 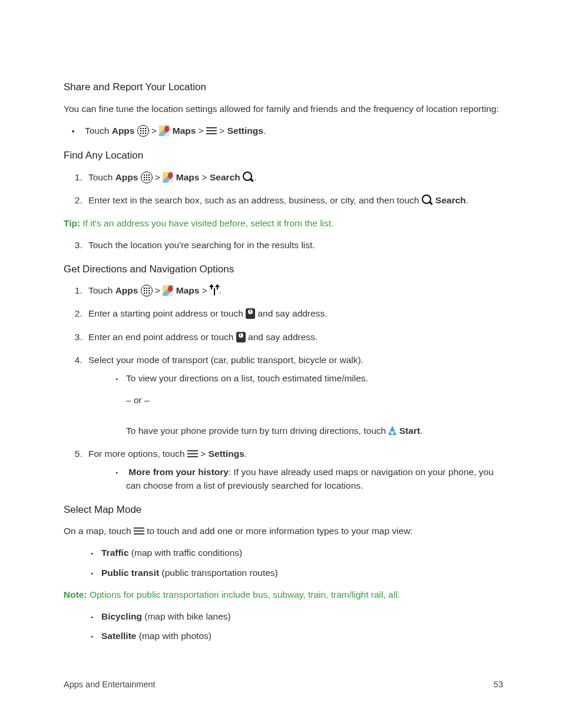 I want to click on text: If it's an address you have visited befo…, so click(x=207, y=223).